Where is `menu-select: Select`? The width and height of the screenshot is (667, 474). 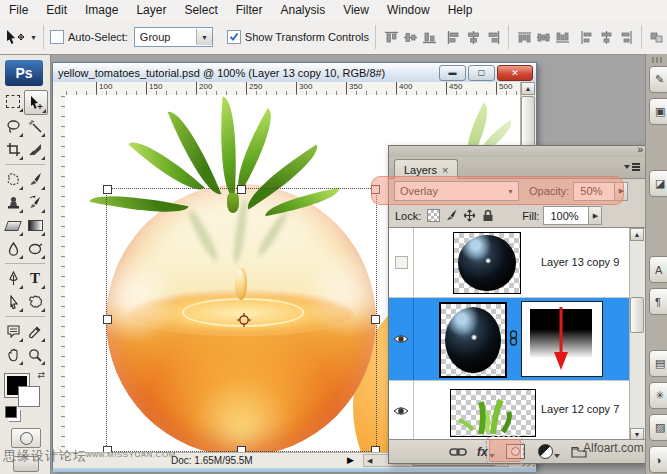 menu-select: Select is located at coordinates (200, 10).